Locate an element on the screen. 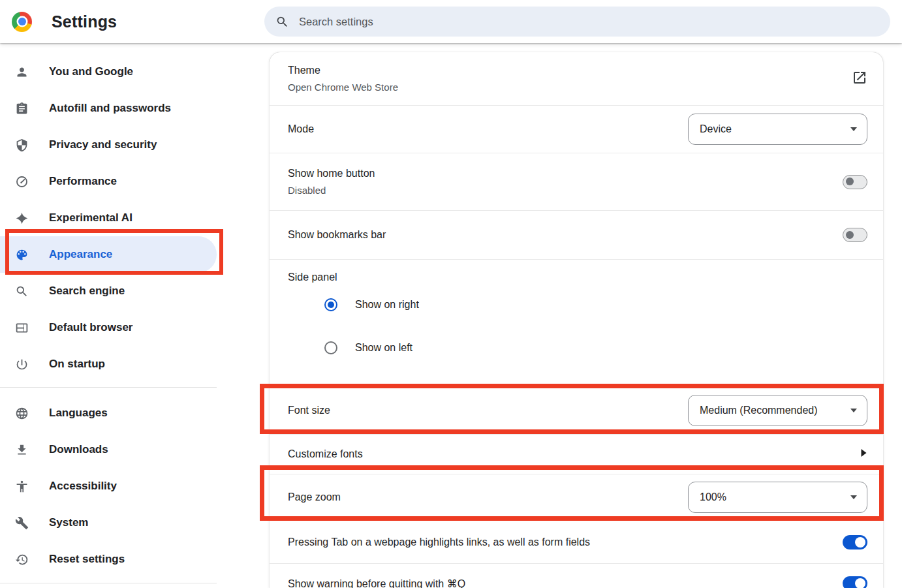  sidebar-item-label: Reset settings is located at coordinates (87, 559).